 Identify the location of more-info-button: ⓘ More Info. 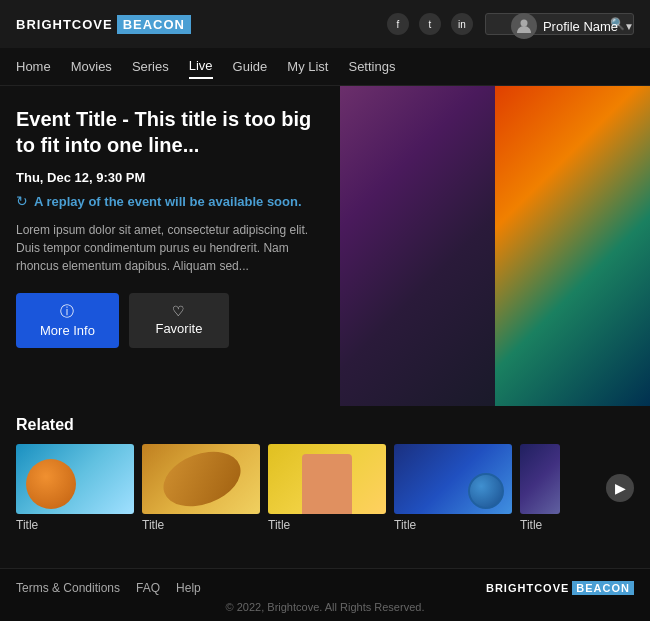
(68, 320).